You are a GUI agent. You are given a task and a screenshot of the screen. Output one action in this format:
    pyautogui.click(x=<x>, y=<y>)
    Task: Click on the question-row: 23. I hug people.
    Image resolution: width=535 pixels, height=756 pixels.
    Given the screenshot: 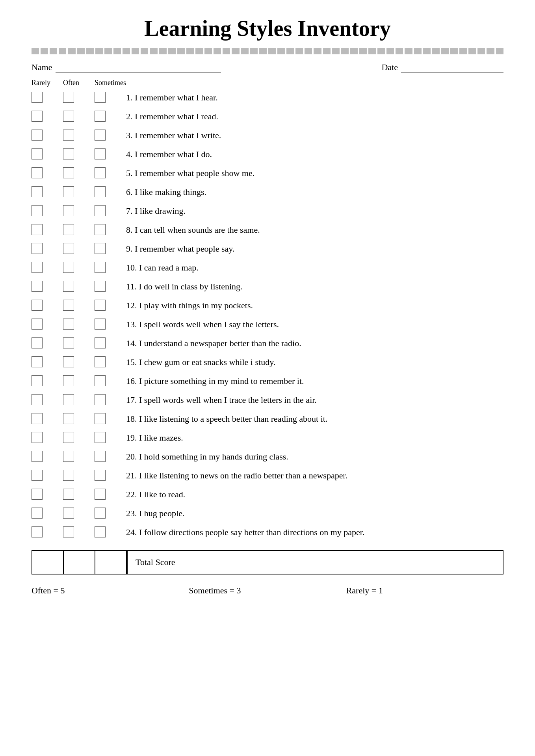 What is the action you would take?
    pyautogui.click(x=268, y=514)
    